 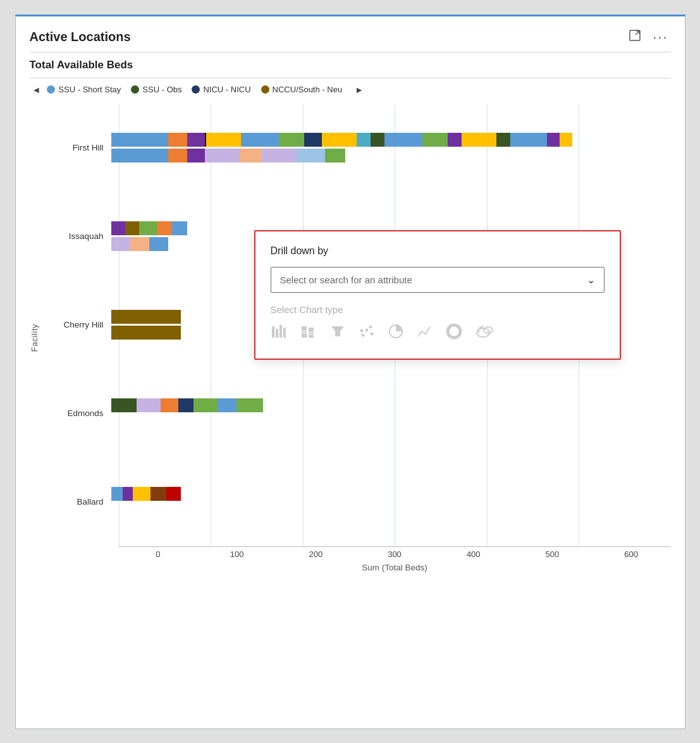 What do you see at coordinates (350, 65) in the screenshot?
I see `section-title: Total Available Beds` at bounding box center [350, 65].